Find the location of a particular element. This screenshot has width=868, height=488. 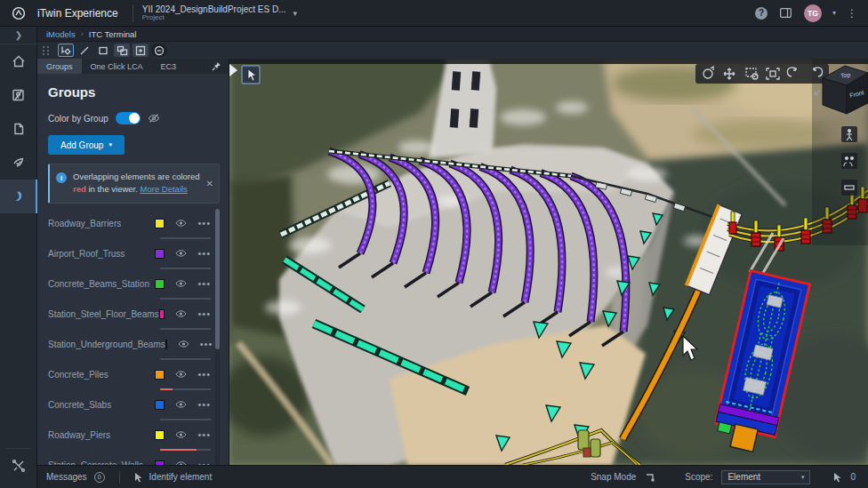

rectangle-icon is located at coordinates (103, 51).